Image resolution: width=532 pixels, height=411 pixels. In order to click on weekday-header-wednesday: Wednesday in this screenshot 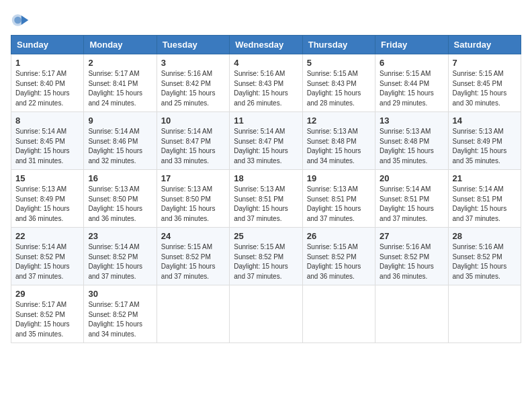, I will do `click(266, 45)`.